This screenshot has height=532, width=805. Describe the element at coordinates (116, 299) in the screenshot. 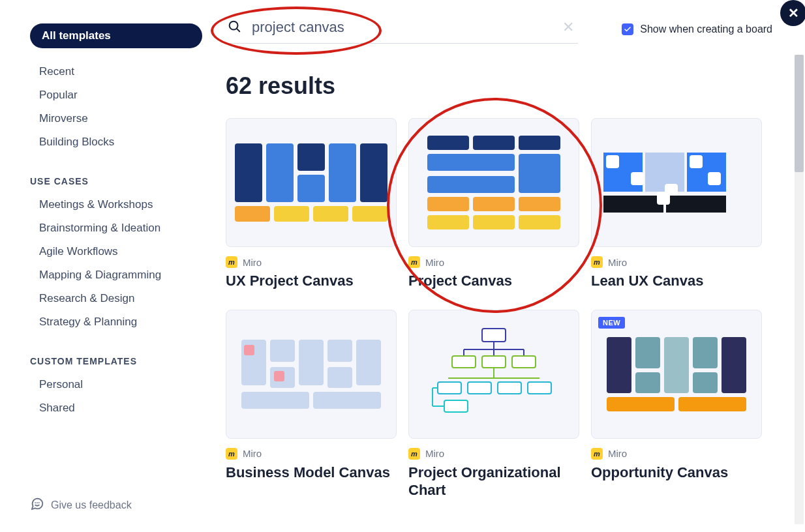

I see `sidebar-item-research-design: Research & Design` at that location.